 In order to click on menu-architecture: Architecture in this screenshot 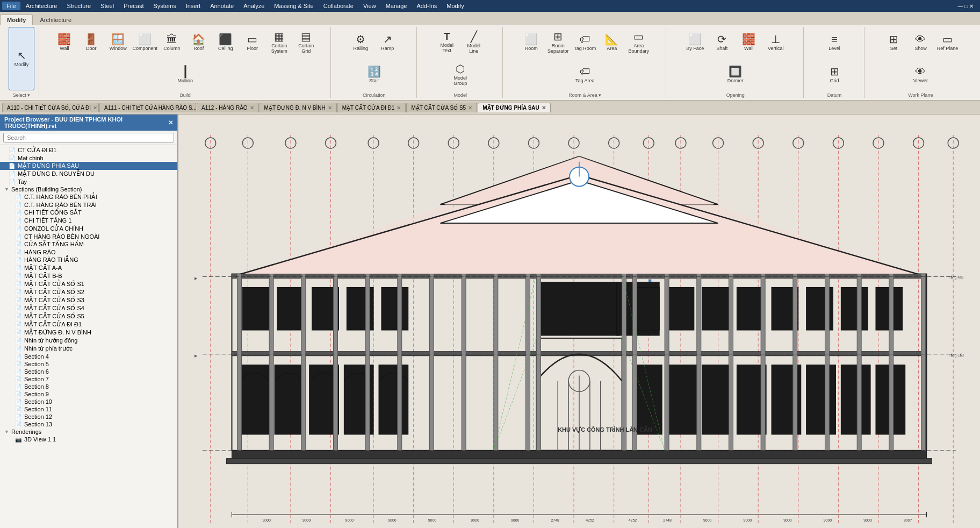, I will do `click(42, 6)`.